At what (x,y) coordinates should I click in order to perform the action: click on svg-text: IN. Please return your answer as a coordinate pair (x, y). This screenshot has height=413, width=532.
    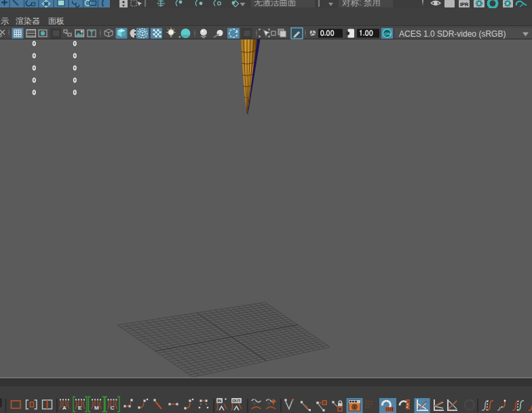
    Looking at the image, I should click on (219, 401).